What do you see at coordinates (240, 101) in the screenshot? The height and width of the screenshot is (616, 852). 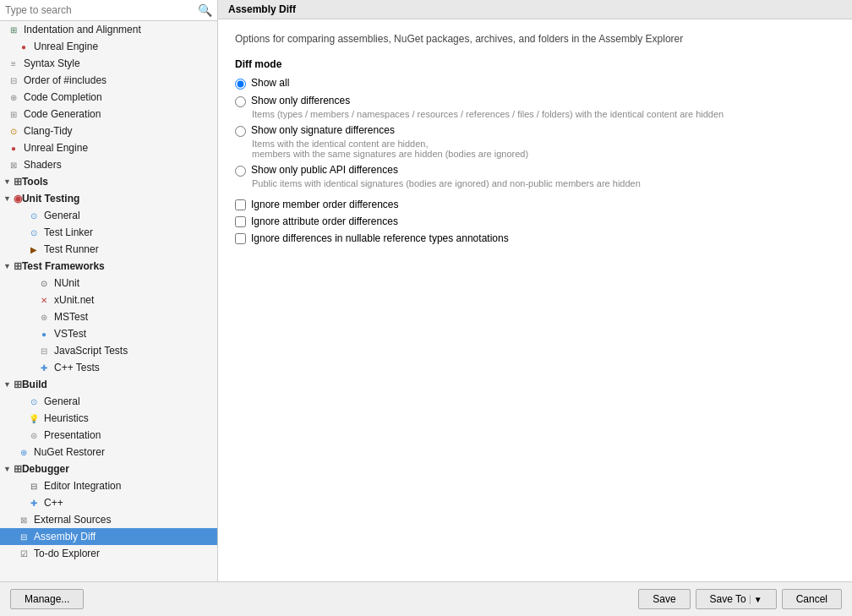 I see `radio-show-diff` at bounding box center [240, 101].